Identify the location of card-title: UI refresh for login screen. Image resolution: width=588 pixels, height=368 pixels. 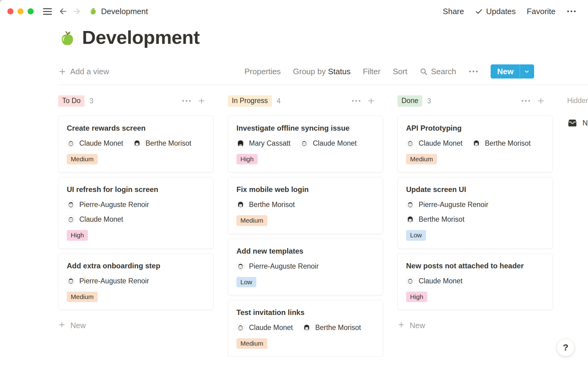
(136, 190).